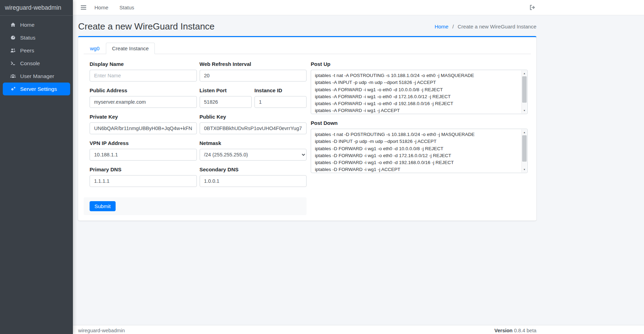 This screenshot has width=644, height=334. What do you see at coordinates (281, 90) in the screenshot?
I see `instance-id-label: Instance ID` at bounding box center [281, 90].